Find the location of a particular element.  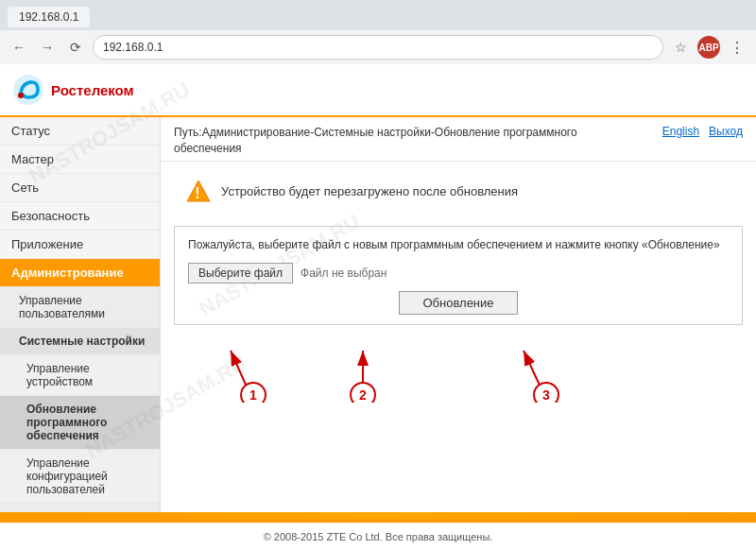

footer-orange-bar is located at coordinates (378, 516).